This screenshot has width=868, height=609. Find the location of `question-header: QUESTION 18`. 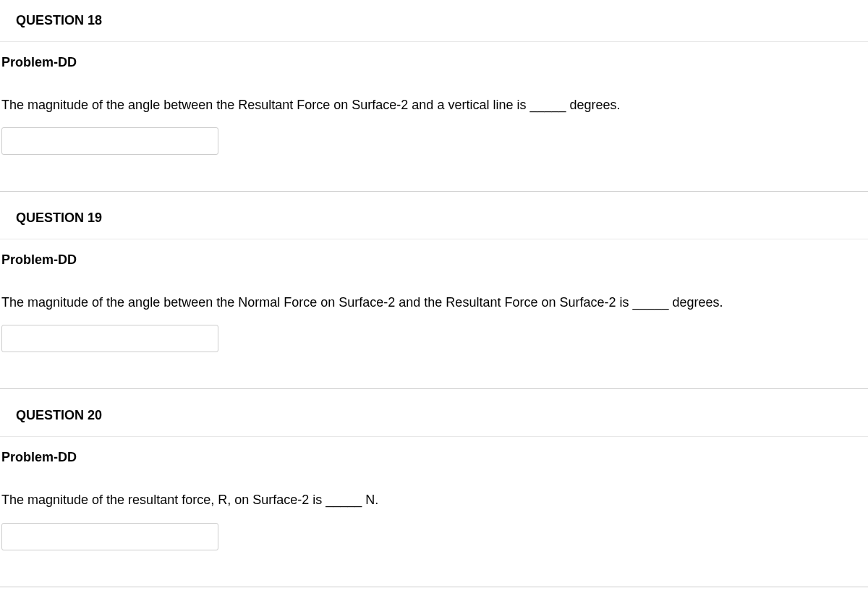

question-header: QUESTION 18 is located at coordinates (434, 21).